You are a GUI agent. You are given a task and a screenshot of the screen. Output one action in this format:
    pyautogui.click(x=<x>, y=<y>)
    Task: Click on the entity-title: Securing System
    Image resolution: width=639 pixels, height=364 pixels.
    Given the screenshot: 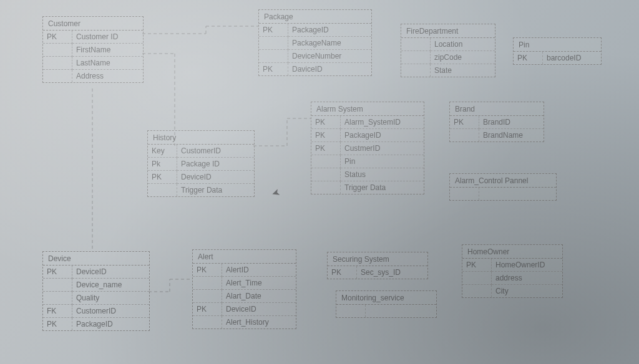 What is the action you would take?
    pyautogui.click(x=378, y=259)
    